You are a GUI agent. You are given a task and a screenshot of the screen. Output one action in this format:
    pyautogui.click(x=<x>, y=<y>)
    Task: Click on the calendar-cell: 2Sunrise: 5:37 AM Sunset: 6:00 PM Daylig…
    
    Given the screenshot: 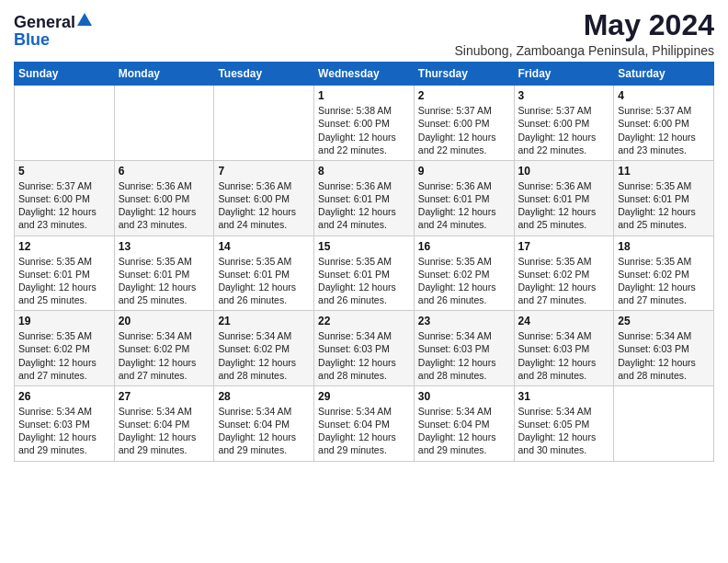 What is the action you would take?
    pyautogui.click(x=463, y=123)
    